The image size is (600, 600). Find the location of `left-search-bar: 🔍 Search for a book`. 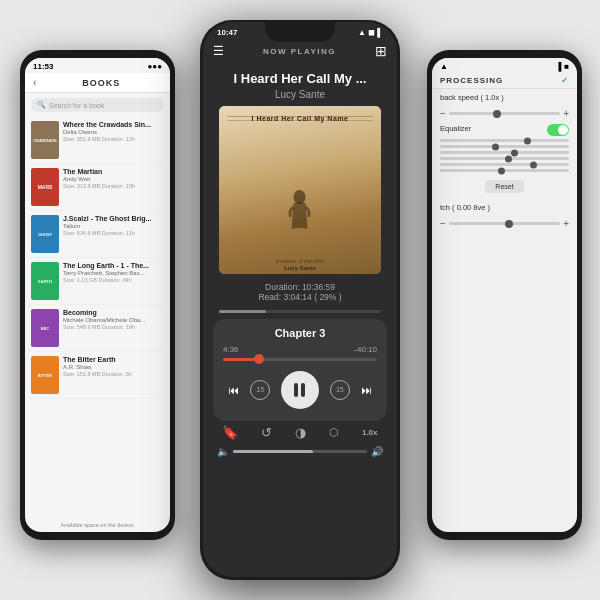

left-search-bar: 🔍 Search for a book is located at coordinates (98, 105).